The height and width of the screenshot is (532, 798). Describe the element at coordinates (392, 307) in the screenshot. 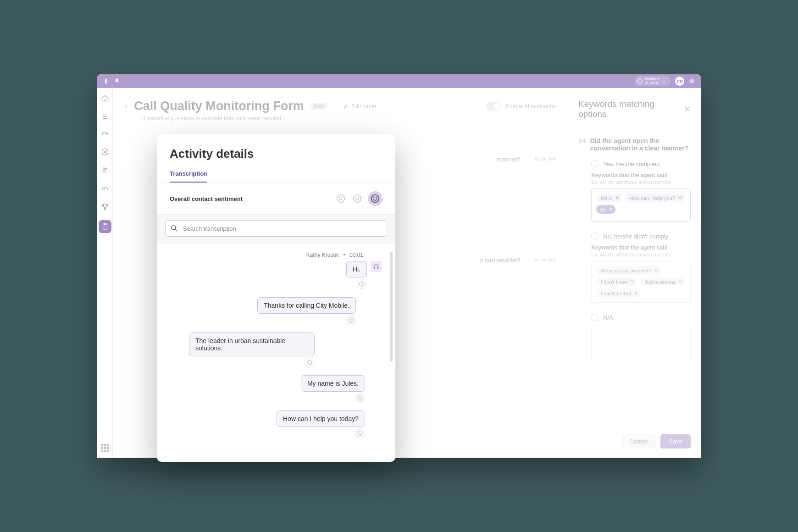

I see `scrollbar` at that location.